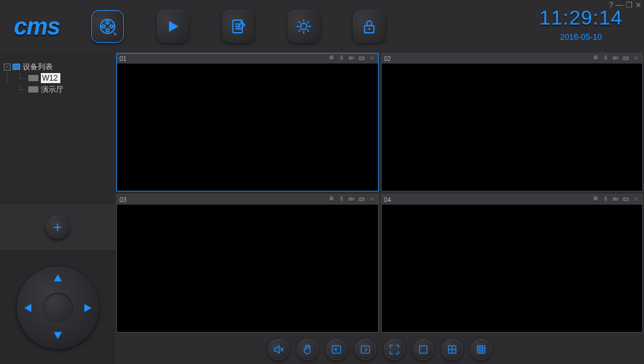 The image size is (644, 364). Describe the element at coordinates (336, 350) in the screenshot. I see `prev-page-button` at that location.